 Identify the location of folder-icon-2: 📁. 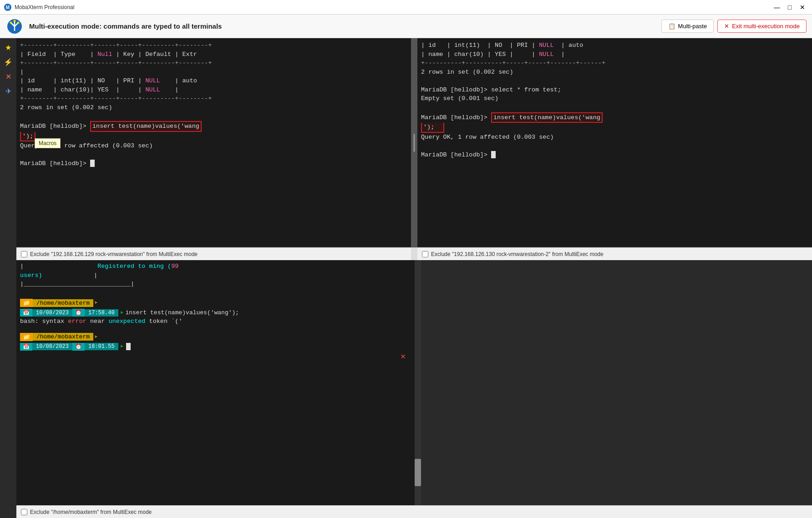
(26, 337).